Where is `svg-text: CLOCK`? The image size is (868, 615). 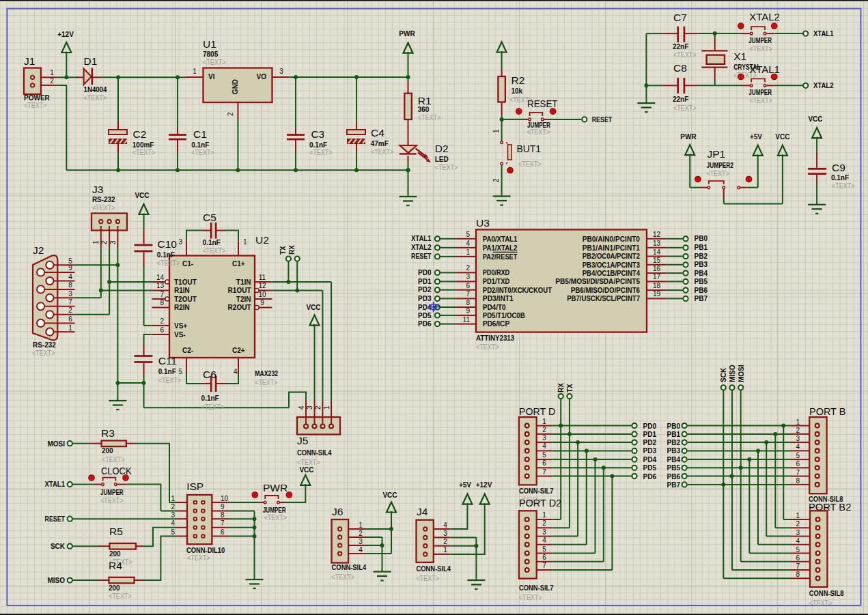 svg-text: CLOCK is located at coordinates (116, 471).